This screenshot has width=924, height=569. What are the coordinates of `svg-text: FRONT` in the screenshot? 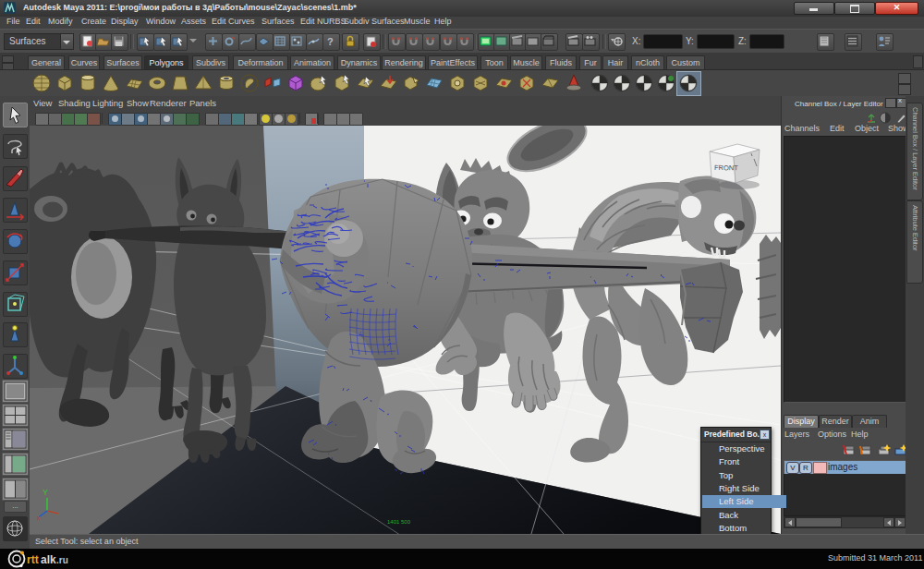 It's located at (726, 168).